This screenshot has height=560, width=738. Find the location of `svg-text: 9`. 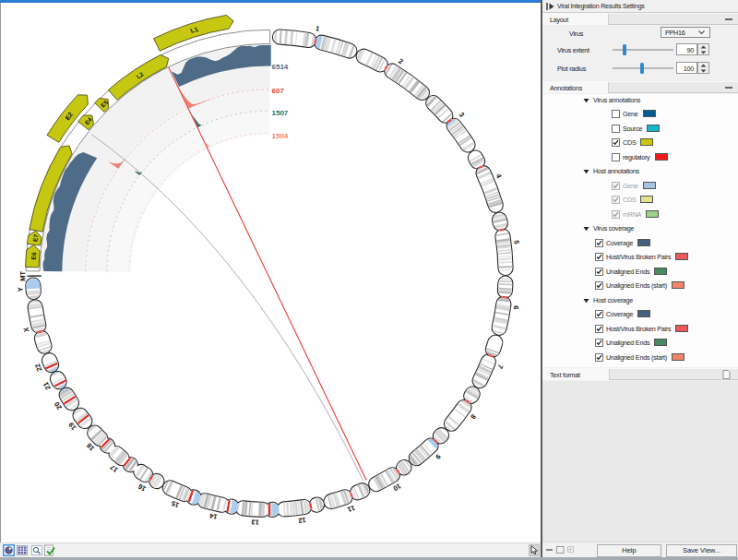

svg-text: 9 is located at coordinates (437, 456).